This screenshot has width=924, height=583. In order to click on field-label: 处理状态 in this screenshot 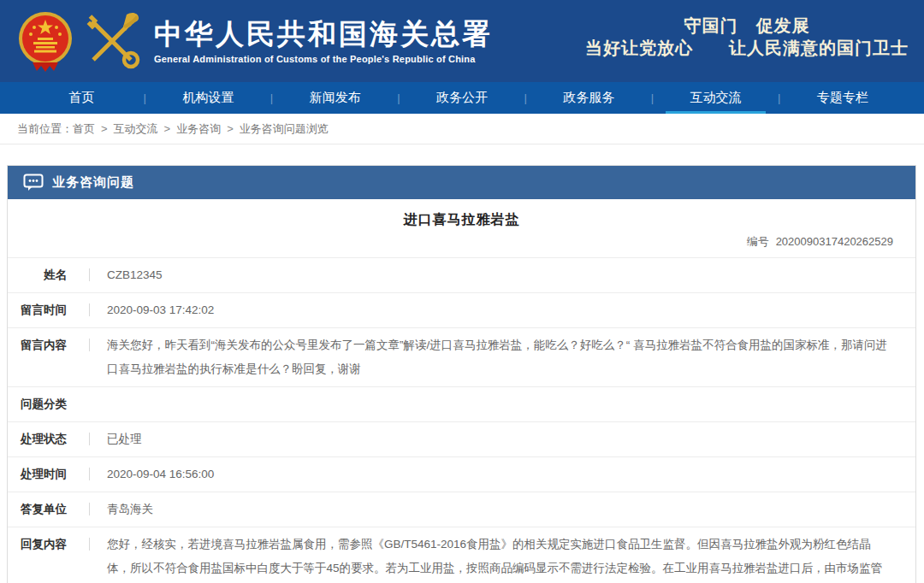, I will do `click(48, 439)`.